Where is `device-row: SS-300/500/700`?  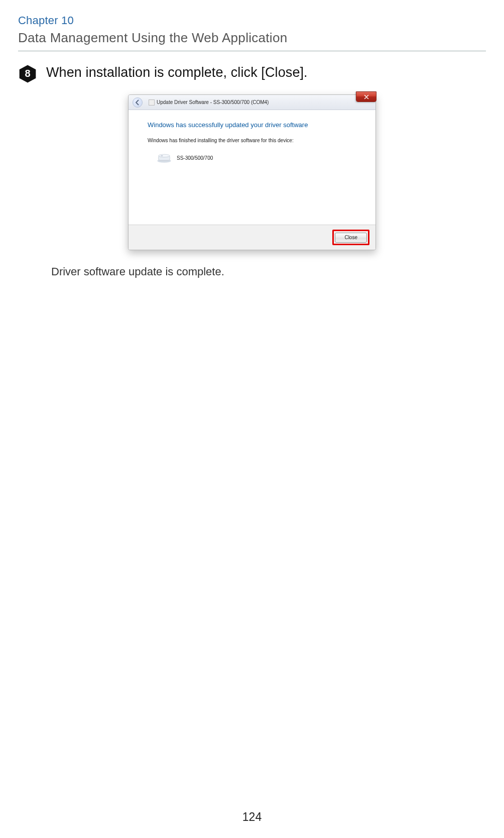
device-row: SS-300/500/700 is located at coordinates (259, 158).